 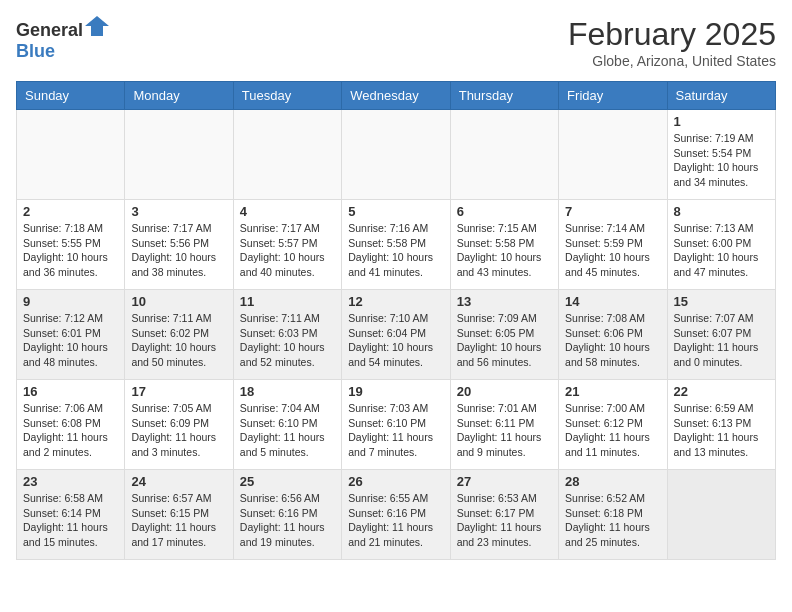 What do you see at coordinates (721, 245) in the screenshot?
I see `calendar-day-cell: 8Sunrise: 7:13 AM Sunset: 6:00 PM Daylig…` at bounding box center [721, 245].